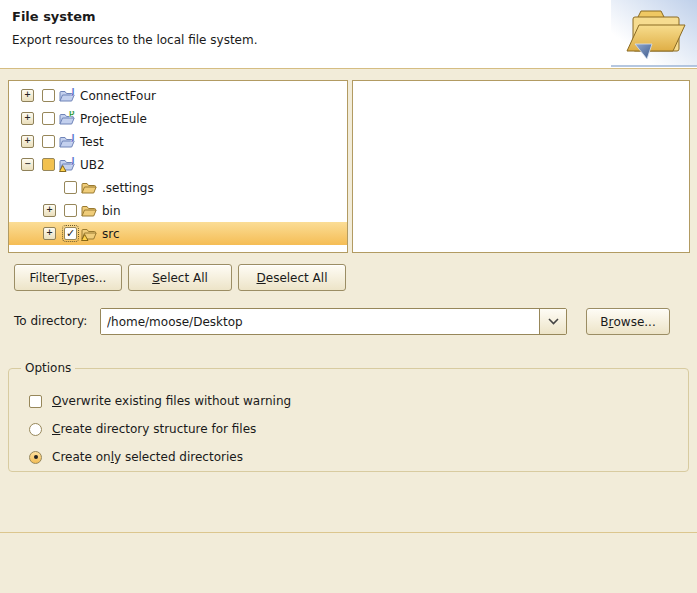  What do you see at coordinates (350, 401) in the screenshot?
I see `overwrite-option: Overwrite existing files without warning` at bounding box center [350, 401].